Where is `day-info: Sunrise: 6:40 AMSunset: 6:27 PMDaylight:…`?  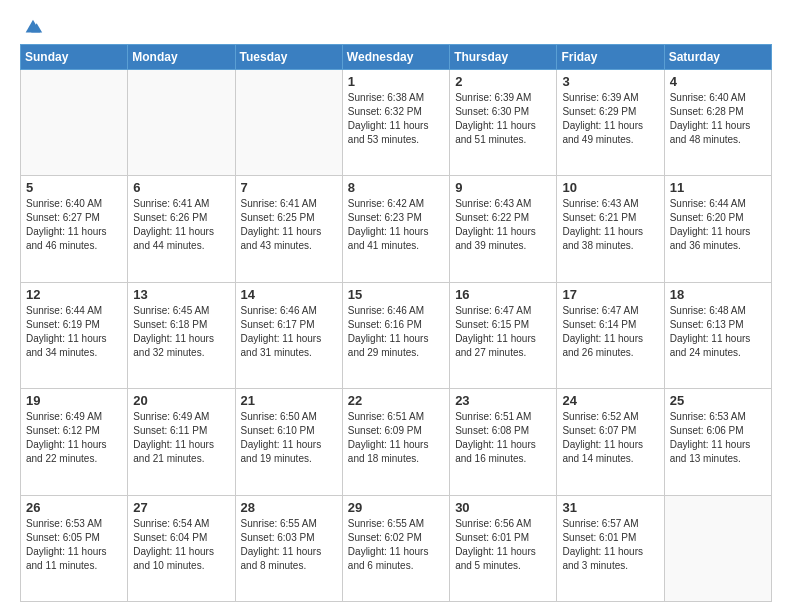
day-info: Sunrise: 6:40 AMSunset: 6:27 PMDaylight:… is located at coordinates (74, 225).